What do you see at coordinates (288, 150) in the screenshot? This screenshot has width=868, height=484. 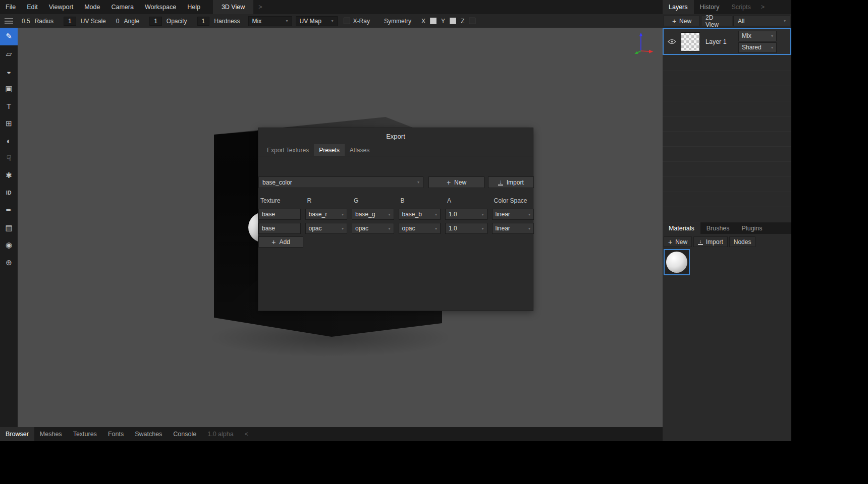 I see `tab-export-textures: Export Textures` at bounding box center [288, 150].